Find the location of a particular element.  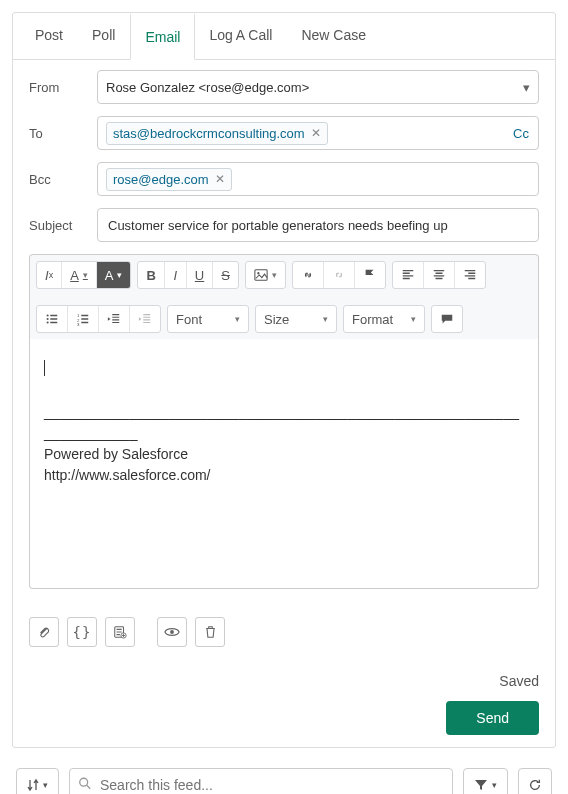

align-left-button is located at coordinates (408, 275).